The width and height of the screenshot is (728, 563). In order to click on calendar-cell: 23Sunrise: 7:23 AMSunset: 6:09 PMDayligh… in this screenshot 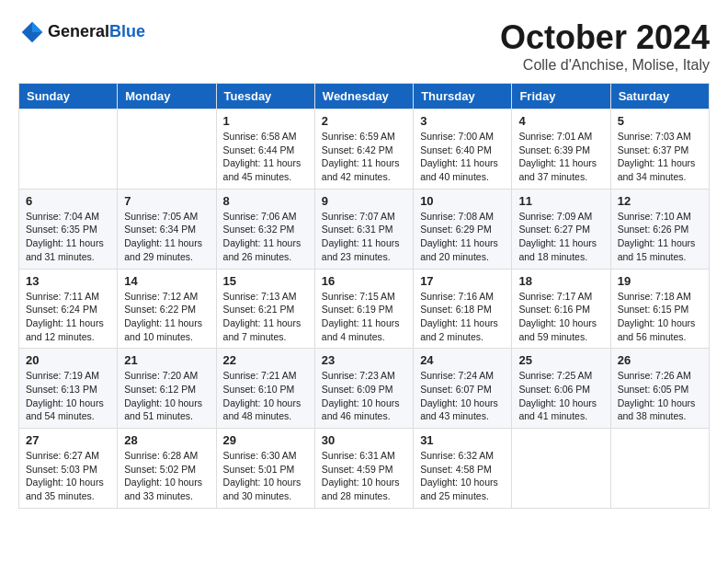, I will do `click(364, 388)`.